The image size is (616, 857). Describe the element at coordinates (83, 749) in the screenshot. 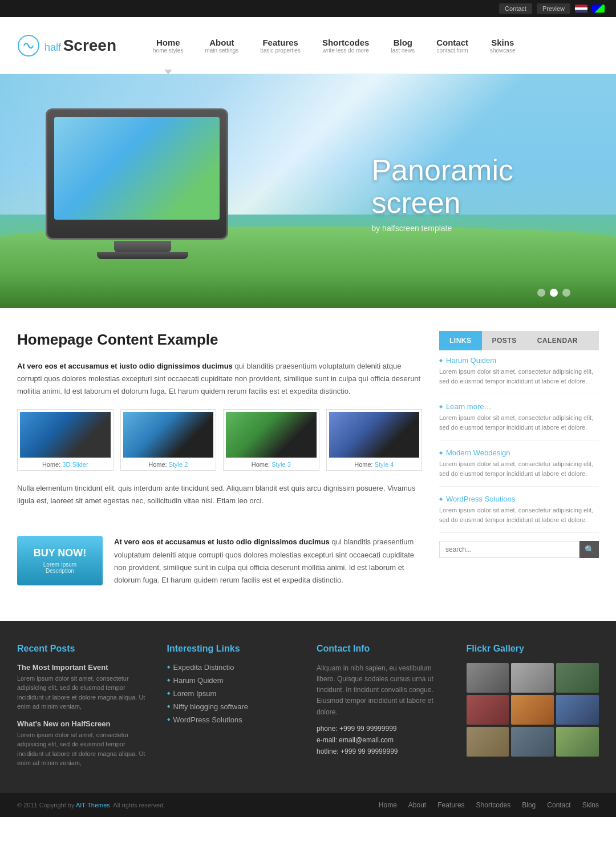

I see `footer-post-desc-1: Lorem ipsum dolor sit amet, consectetur …` at that location.